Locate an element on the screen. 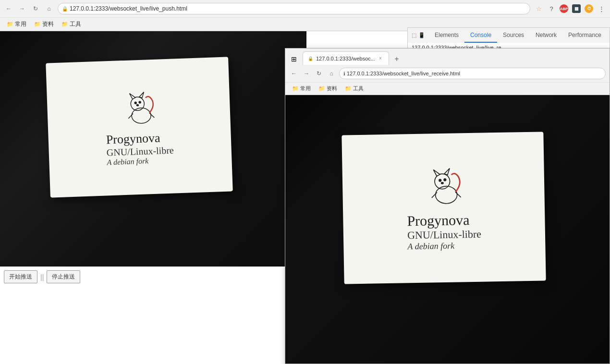  secondary-nav-bar: ← → ↻ ⌂ ℹ 127.0.0.1:2333/websocket_live/… is located at coordinates (448, 73).